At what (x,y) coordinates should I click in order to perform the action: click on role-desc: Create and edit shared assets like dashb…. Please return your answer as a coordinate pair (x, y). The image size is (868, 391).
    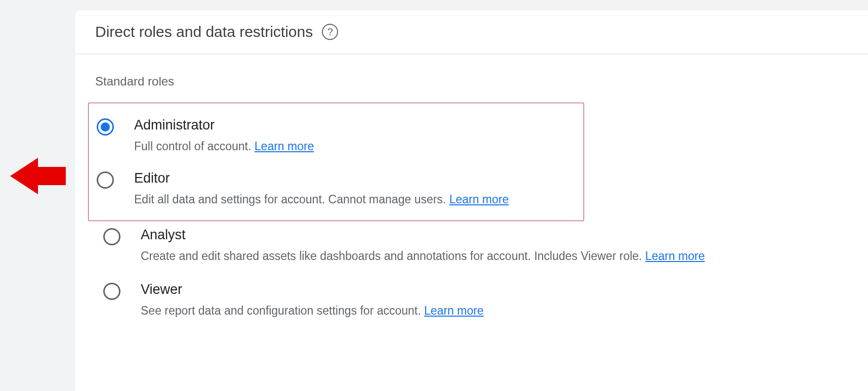
    Looking at the image, I should click on (494, 256).